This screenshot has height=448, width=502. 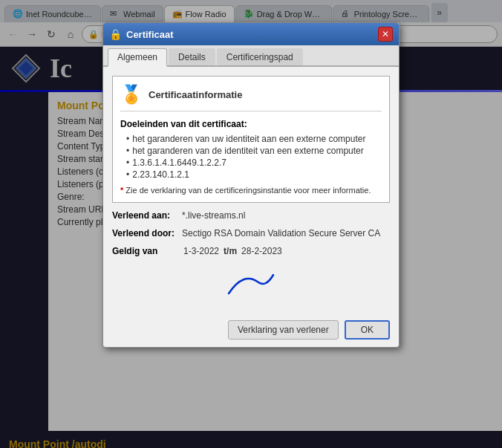 I want to click on cert-valid-separator: t/m, so click(x=230, y=251).